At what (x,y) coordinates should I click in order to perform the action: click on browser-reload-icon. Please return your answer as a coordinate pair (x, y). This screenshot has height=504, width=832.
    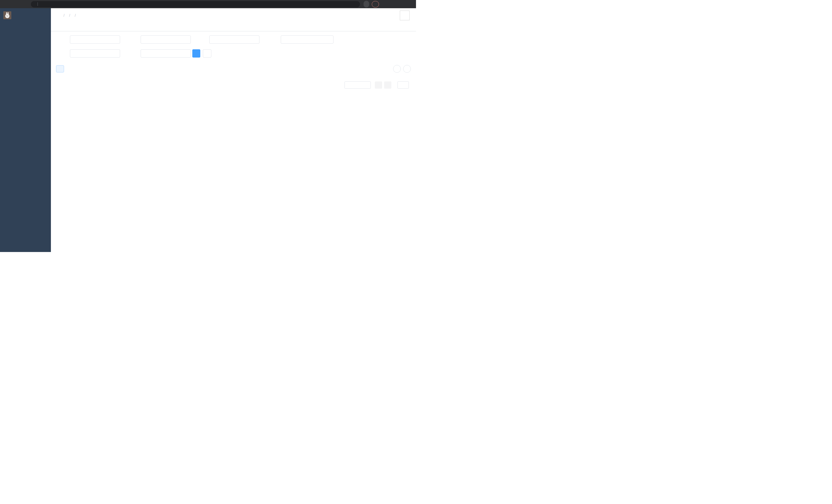
    Looking at the image, I should click on (19, 4).